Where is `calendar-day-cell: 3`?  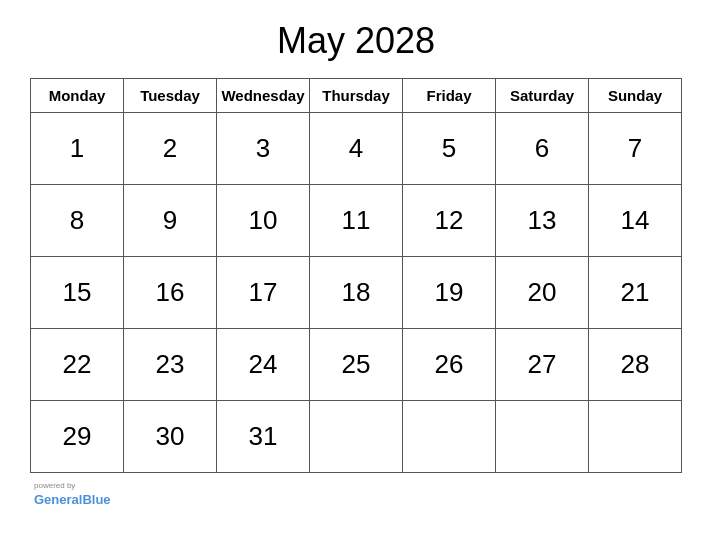
calendar-day-cell: 3 is located at coordinates (264, 149).